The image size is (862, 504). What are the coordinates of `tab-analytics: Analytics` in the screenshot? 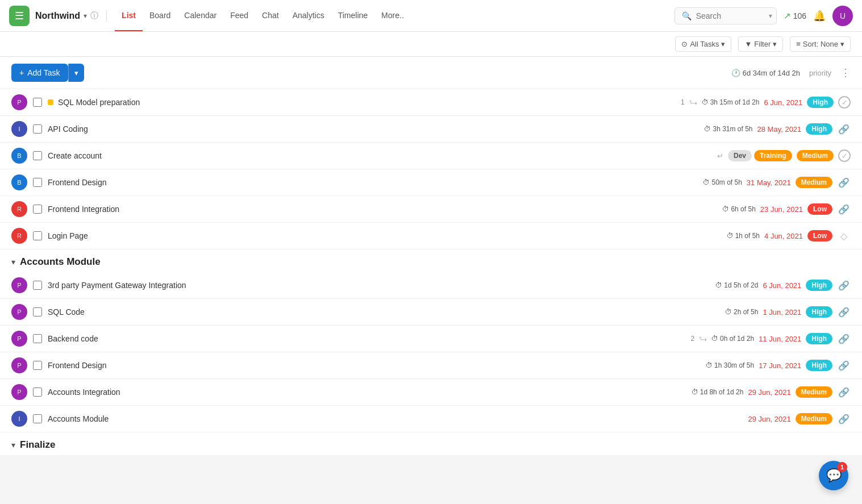 It's located at (309, 16).